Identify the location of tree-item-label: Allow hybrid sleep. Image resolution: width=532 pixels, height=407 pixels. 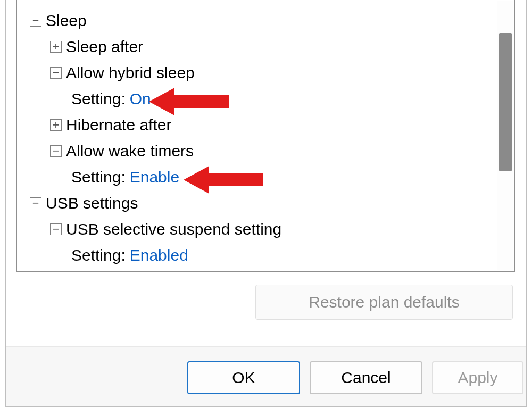
(130, 73).